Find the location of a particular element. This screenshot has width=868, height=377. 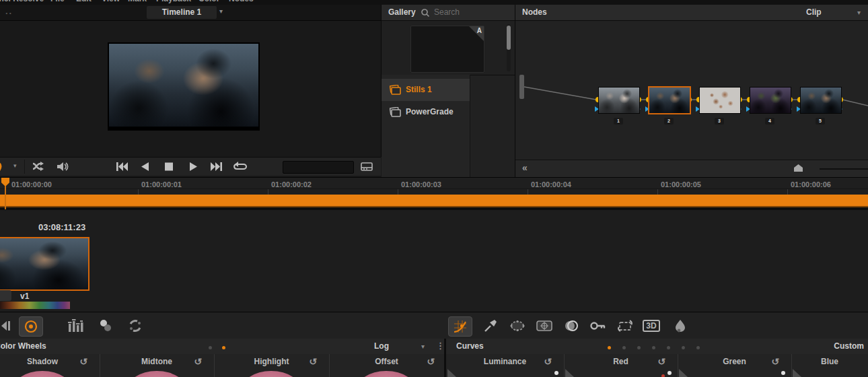

timeline-selector: Timeline 1 is located at coordinates (182, 12).